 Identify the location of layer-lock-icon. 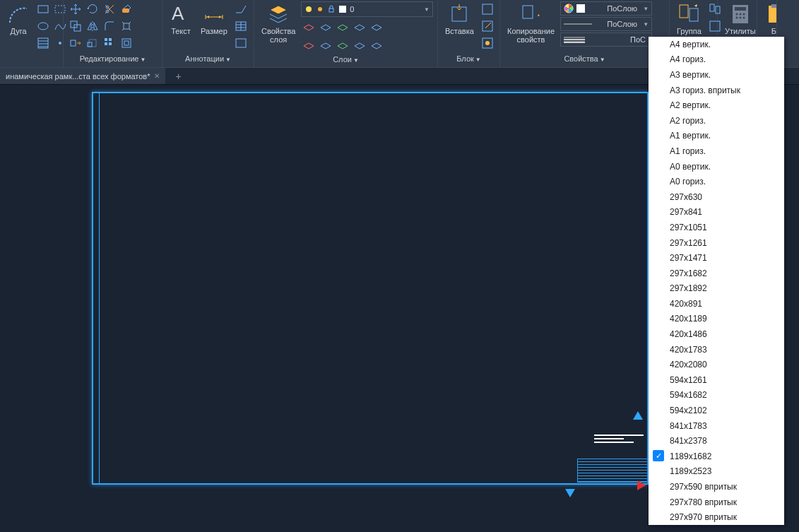
(360, 28).